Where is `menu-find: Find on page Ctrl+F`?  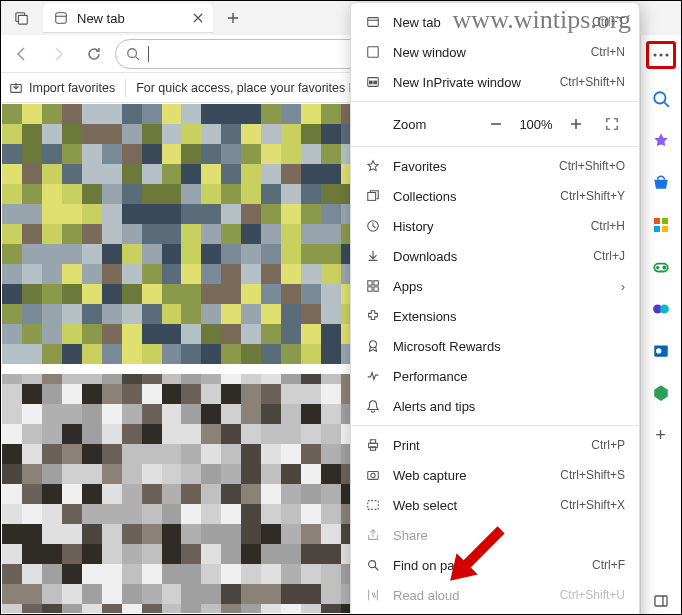
menu-find: Find on page Ctrl+F is located at coordinates (495, 565).